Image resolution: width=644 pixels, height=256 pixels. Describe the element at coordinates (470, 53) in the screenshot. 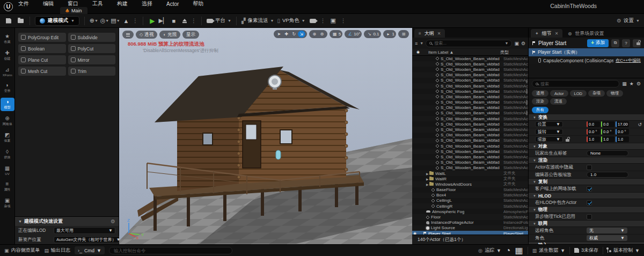

I see `outliner-column-headers: ◉ Item Label ▲ 类型` at that location.